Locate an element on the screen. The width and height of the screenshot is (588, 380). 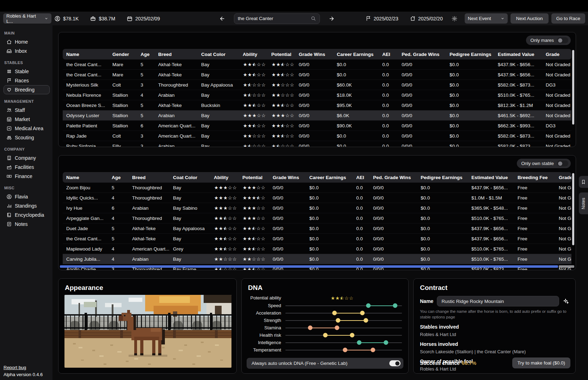
stable-select: Robles & Hart L... is located at coordinates (27, 18).